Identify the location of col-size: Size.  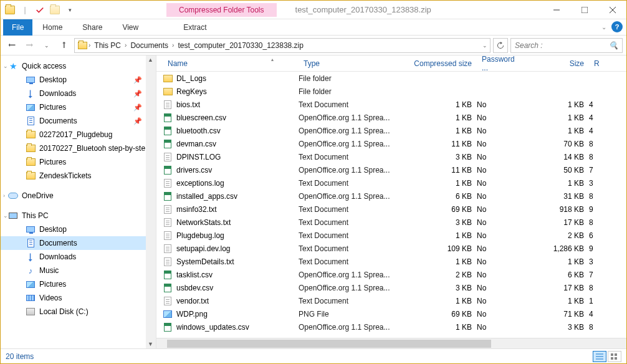
(558, 64).